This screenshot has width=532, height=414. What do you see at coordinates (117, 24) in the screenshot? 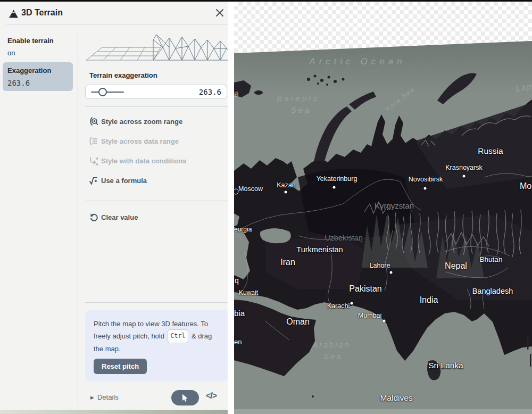
I see `header-divider` at bounding box center [117, 24].